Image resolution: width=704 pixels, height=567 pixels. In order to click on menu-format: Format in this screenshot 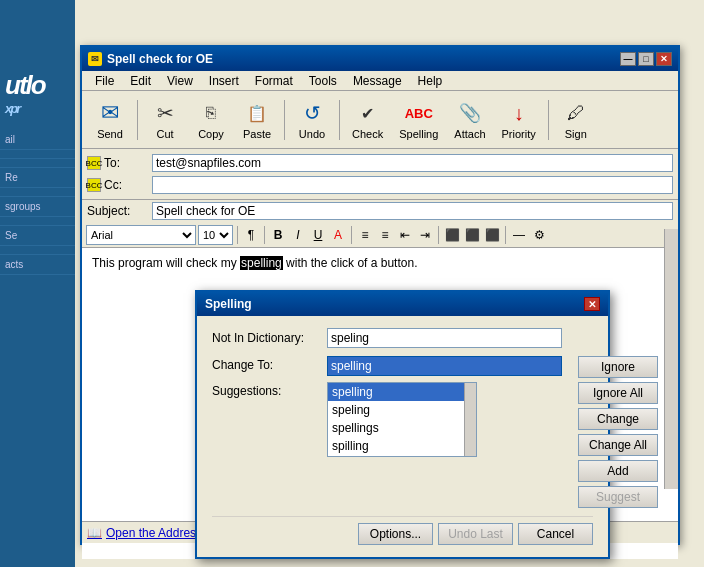, I will do `click(274, 81)`.